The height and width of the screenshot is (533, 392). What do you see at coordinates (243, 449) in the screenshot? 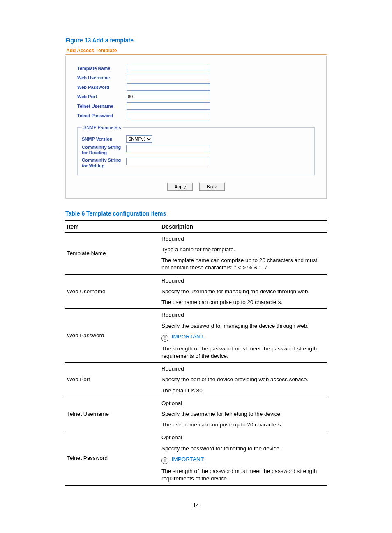
I see `desc-line: Specify the password for telnetting to t…` at bounding box center [243, 449].